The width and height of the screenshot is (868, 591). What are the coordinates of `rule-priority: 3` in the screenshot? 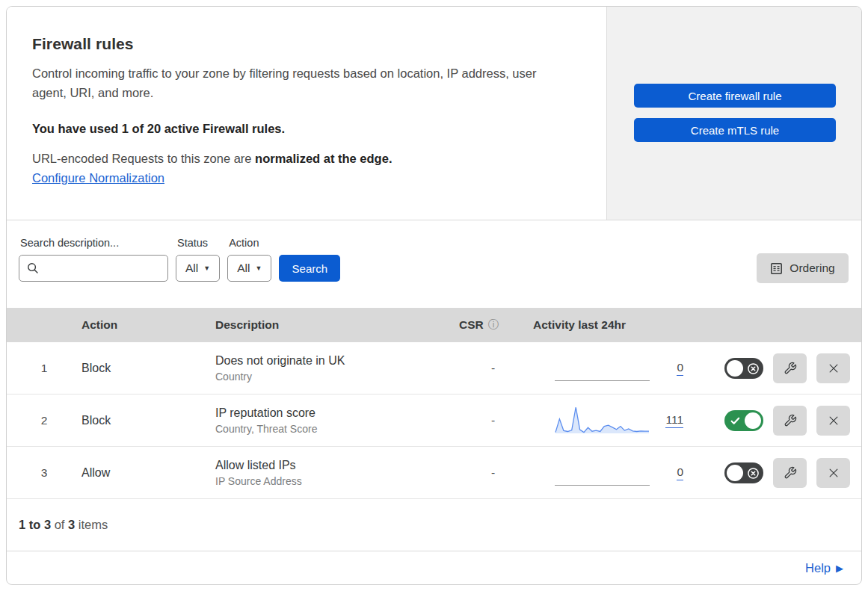 It's located at (44, 473).